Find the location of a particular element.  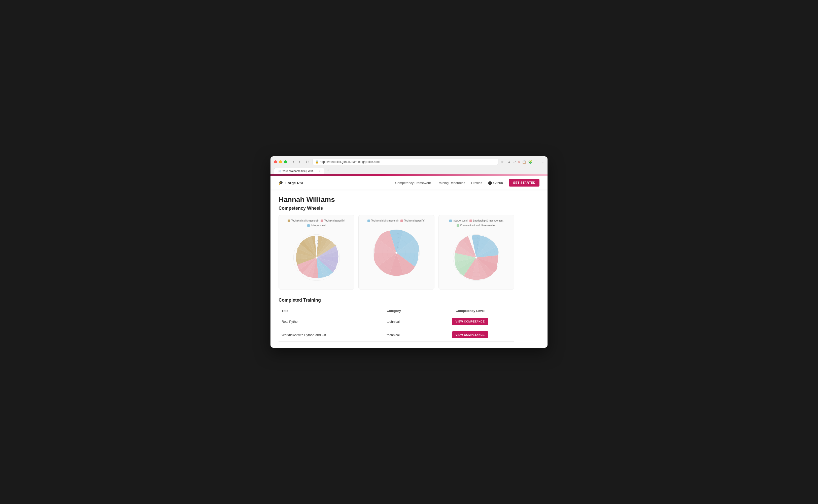

legend-label-3-leadership: Leadership & management is located at coordinates (488, 221).